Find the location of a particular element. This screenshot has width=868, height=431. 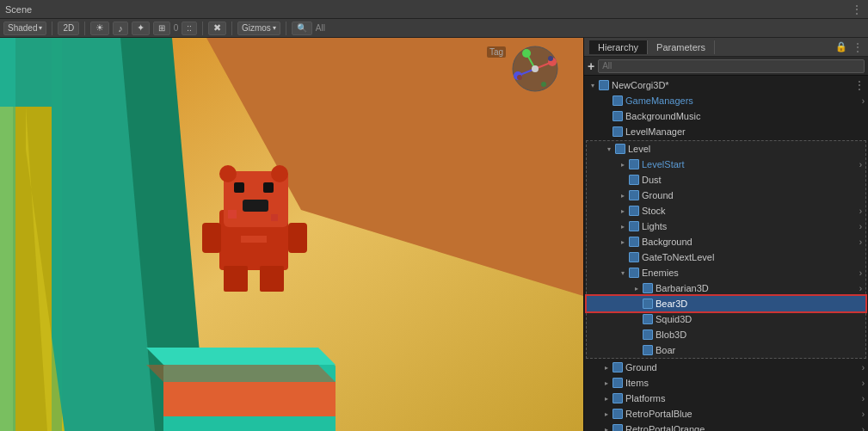

tree-item-items: Items › is located at coordinates (726, 383).